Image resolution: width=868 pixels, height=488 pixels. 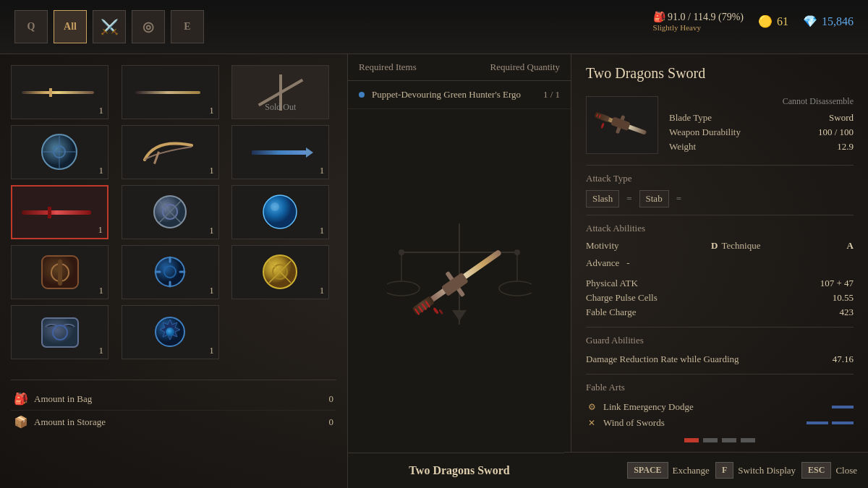 I want to click on item-slot-7: 1, so click(x=59, y=213).